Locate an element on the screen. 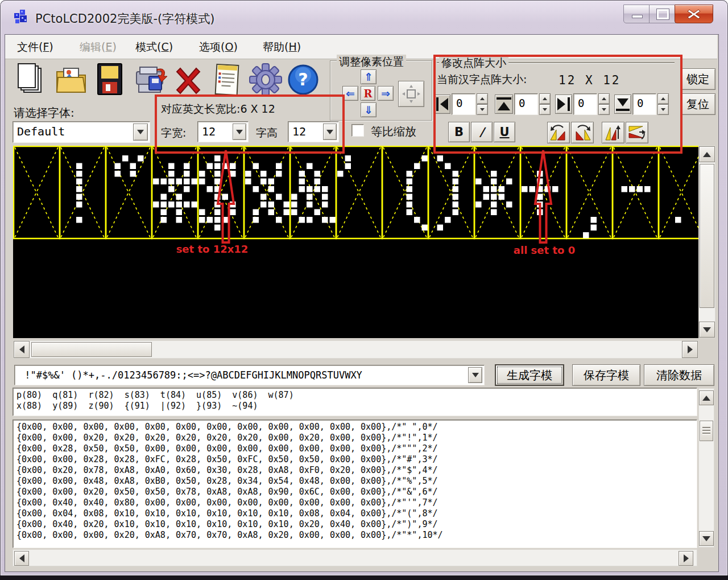 This screenshot has height=580, width=728. trim-left-spinner is located at coordinates (482, 104).